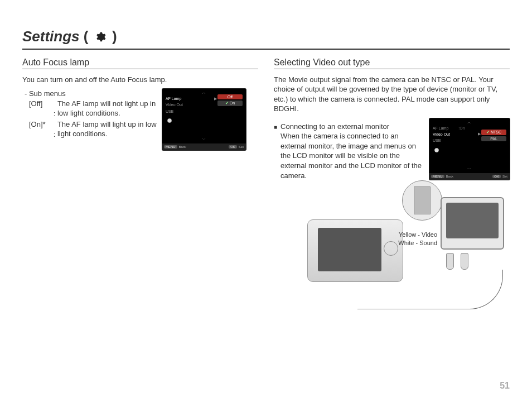  I want to click on lcd-option-label: Off, so click(230, 97).